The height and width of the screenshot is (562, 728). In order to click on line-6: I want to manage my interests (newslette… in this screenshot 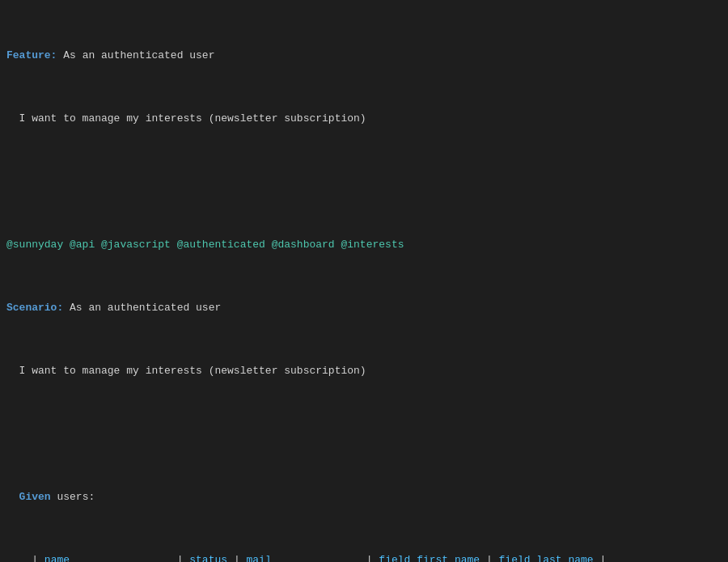, I will do `click(364, 371)`.